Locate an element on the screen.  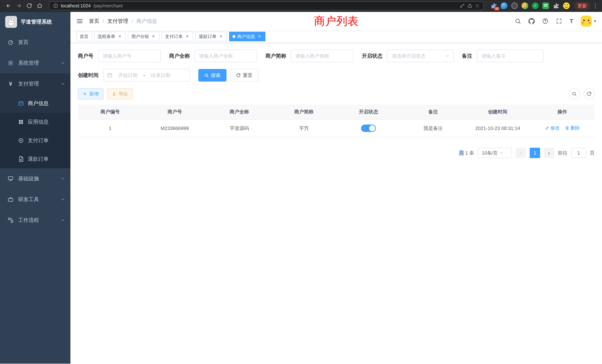
remark-input is located at coordinates (510, 56).